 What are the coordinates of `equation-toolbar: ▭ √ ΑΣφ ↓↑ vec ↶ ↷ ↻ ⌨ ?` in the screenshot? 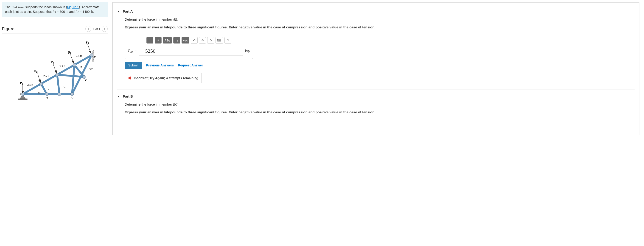 It's located at (189, 40).